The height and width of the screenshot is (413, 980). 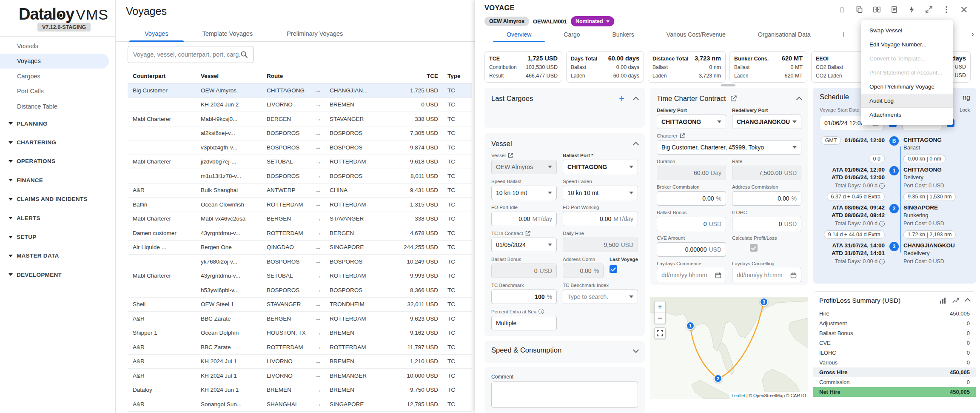 What do you see at coordinates (624, 34) in the screenshot?
I see `tab-bunkers: Bunkers` at bounding box center [624, 34].